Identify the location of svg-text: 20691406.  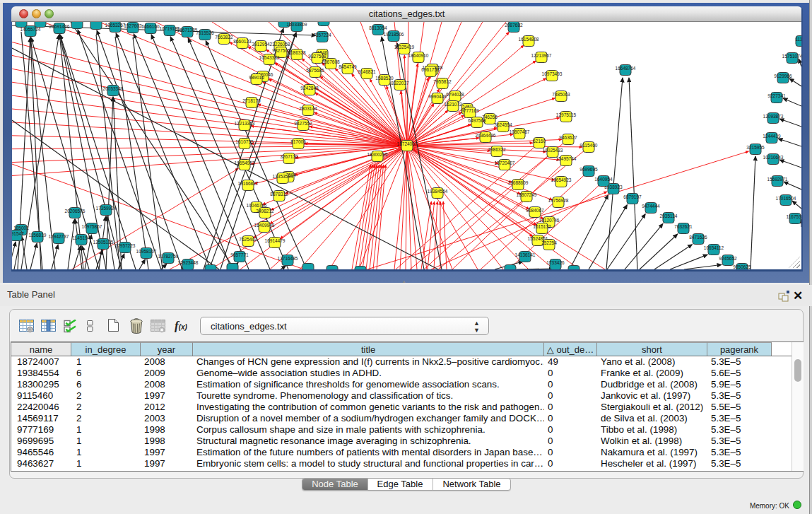
(59, 27).